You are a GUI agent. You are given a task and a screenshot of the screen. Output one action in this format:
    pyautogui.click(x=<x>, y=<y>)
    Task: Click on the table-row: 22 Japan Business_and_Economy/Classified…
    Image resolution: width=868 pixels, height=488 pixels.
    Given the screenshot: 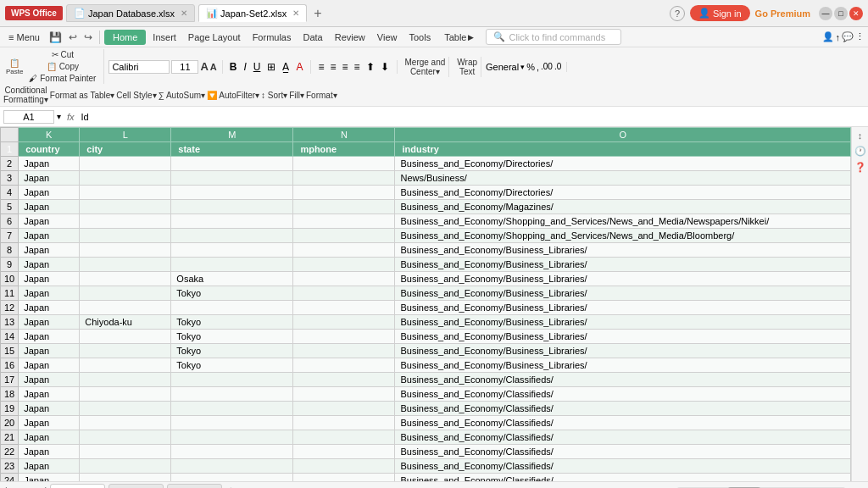 What is the action you would take?
    pyautogui.click(x=426, y=452)
    